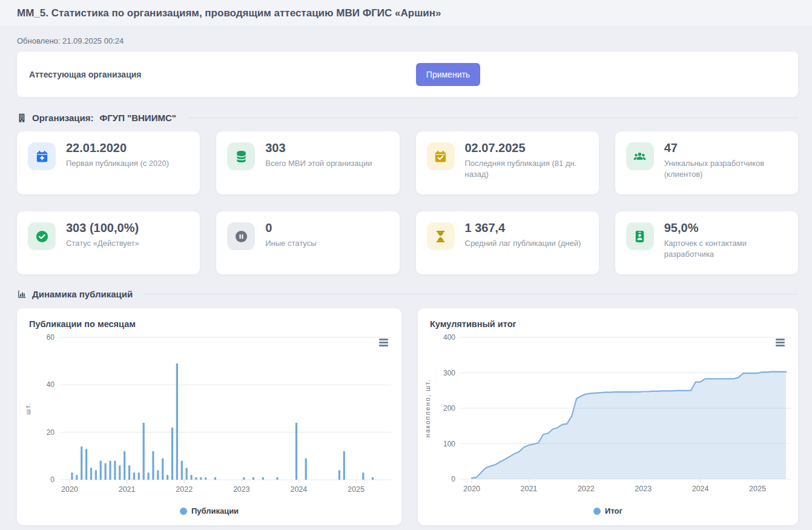 The width and height of the screenshot is (812, 530). Describe the element at coordinates (51, 432) in the screenshot. I see `svg-text: 20` at that location.